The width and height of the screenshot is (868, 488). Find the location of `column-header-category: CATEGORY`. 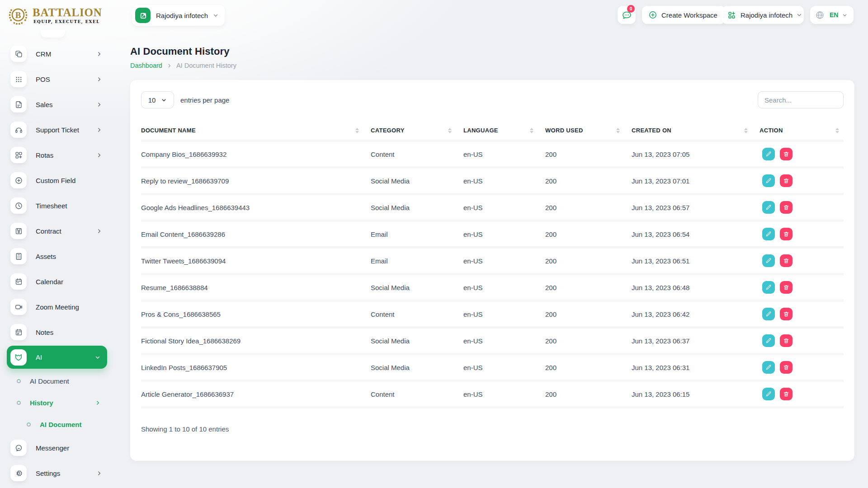

column-header-category: CATEGORY is located at coordinates (417, 130).